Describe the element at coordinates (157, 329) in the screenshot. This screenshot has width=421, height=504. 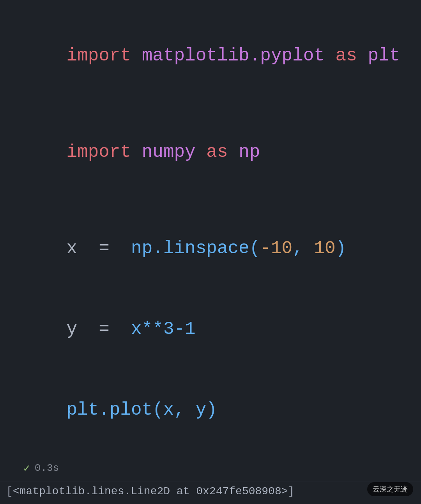
I see `expr-y: x**3-1` at that location.